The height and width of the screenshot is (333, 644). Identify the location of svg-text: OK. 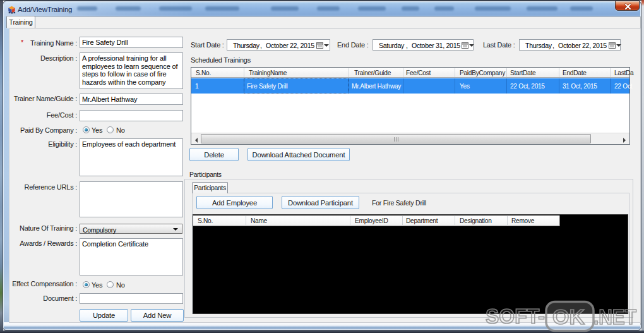
(568, 317).